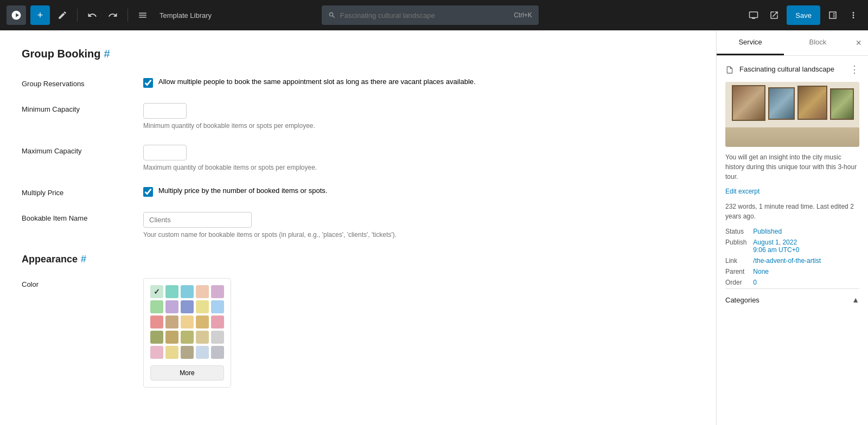 Image resolution: width=868 pixels, height=425 pixels. Describe the element at coordinates (803, 15) in the screenshot. I see `save-button: Save` at that location.